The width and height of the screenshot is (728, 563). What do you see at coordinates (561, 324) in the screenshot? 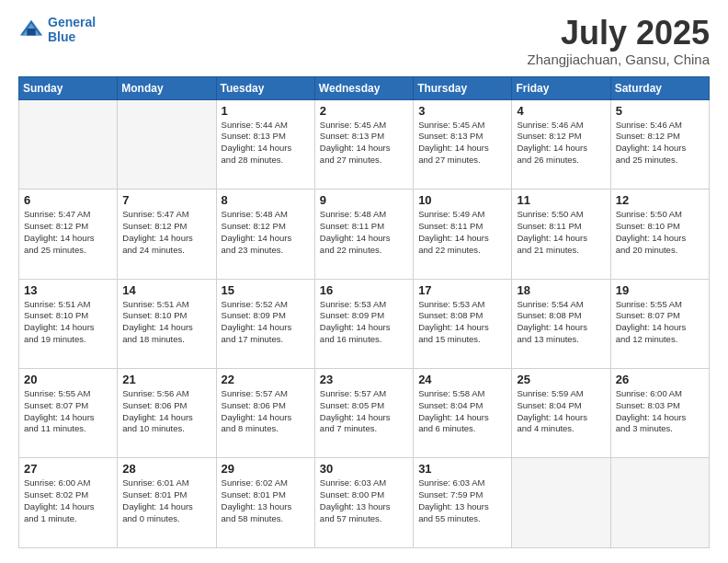
I see `calendar-cell: 18Sunrise: 5:54 AMSunset: 8:08 PMDayligh…` at bounding box center [561, 324].